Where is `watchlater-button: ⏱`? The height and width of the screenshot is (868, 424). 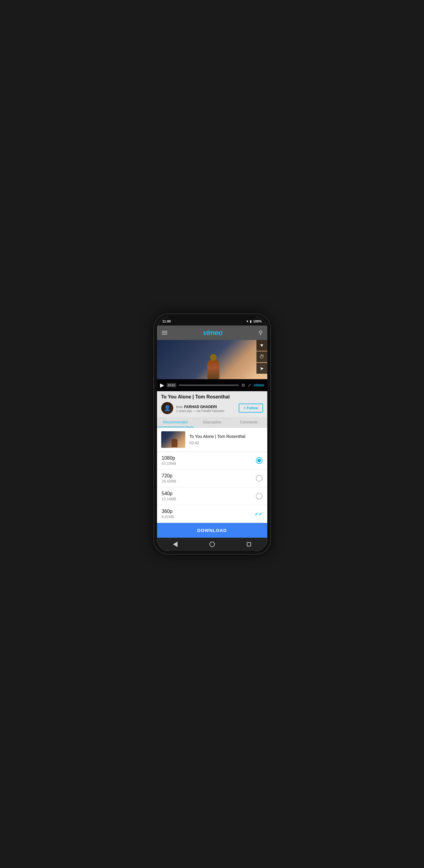 watchlater-button: ⏱ is located at coordinates (262, 357).